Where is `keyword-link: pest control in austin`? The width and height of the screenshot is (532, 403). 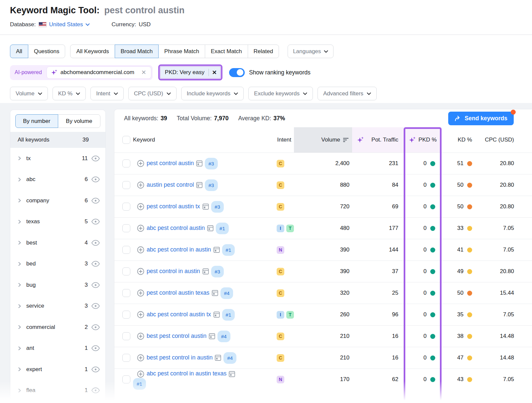
keyword-link: pest control in austin is located at coordinates (174, 271).